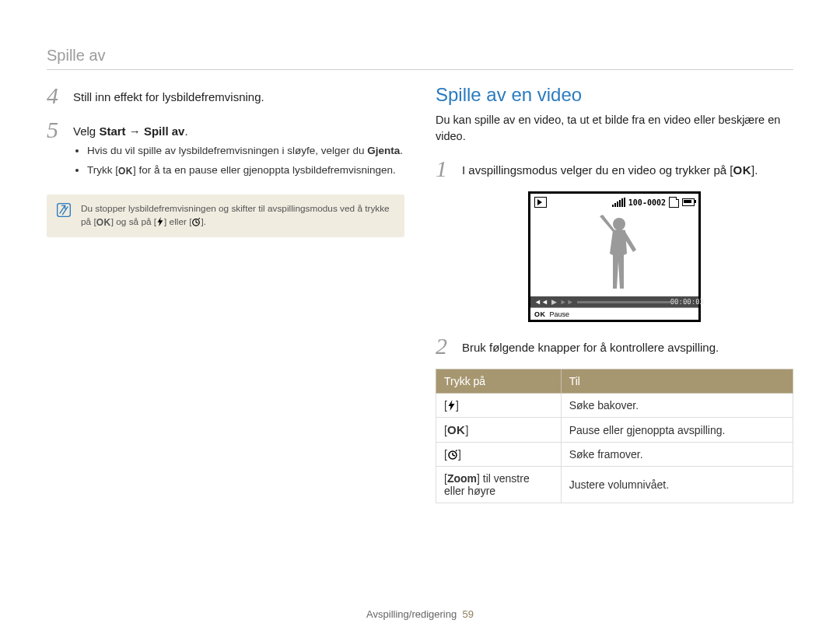 The height and width of the screenshot is (634, 840). What do you see at coordinates (420, 615) in the screenshot?
I see `page-footer: Avspilling/redigering 59` at bounding box center [420, 615].